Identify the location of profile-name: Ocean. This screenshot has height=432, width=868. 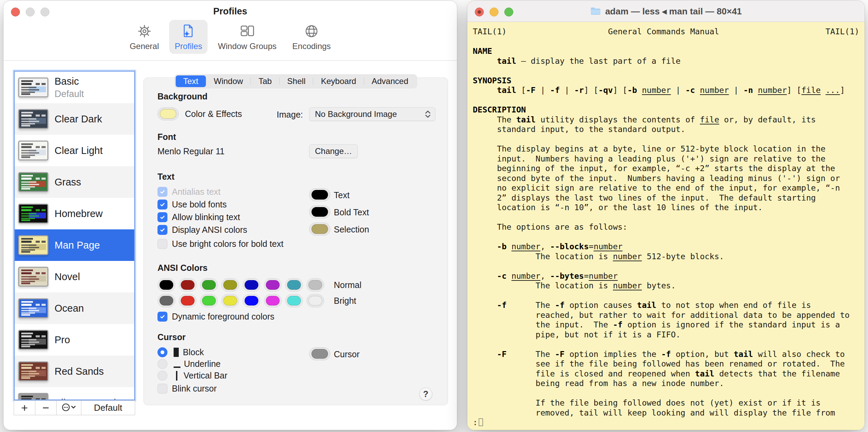
(69, 309).